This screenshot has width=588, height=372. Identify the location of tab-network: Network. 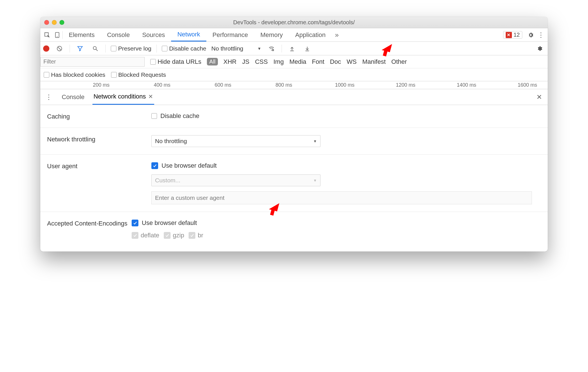
(189, 35).